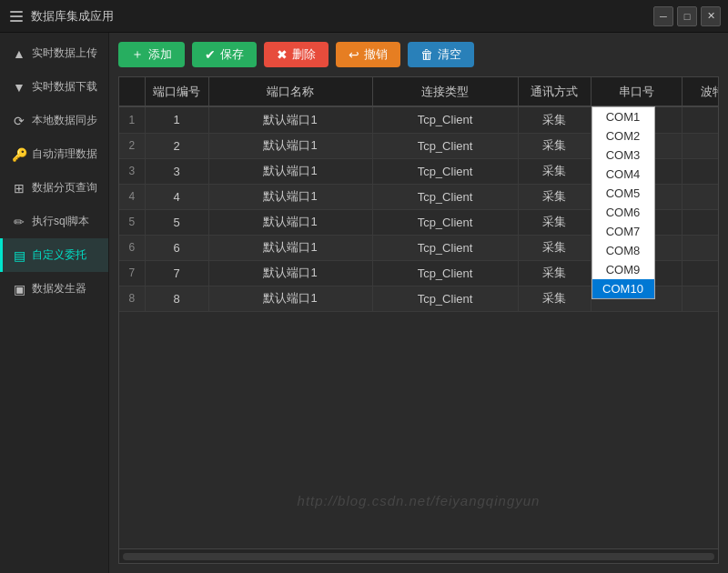 The height and width of the screenshot is (573, 728). I want to click on close-button: ✕, so click(711, 16).